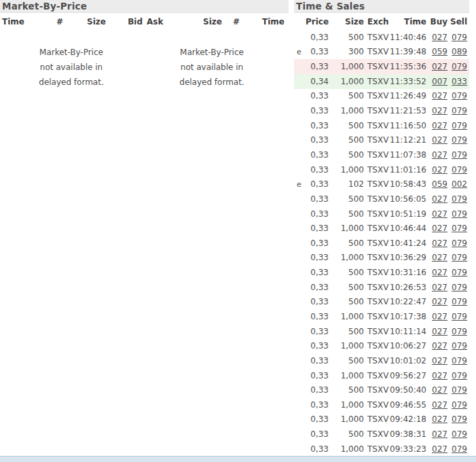 This screenshot has width=476, height=462. I want to click on trade-row: 0,33 500 TSXV 11:07:38 027 079, so click(382, 155).